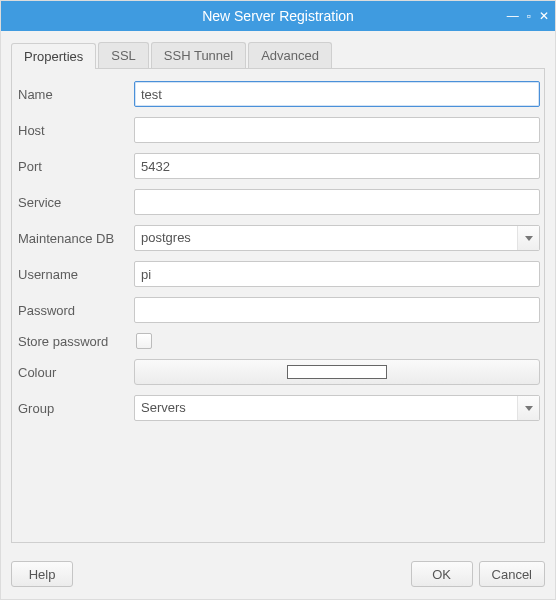 The image size is (556, 600). I want to click on tab-ssh-tunnel: SSH Tunnel, so click(198, 55).